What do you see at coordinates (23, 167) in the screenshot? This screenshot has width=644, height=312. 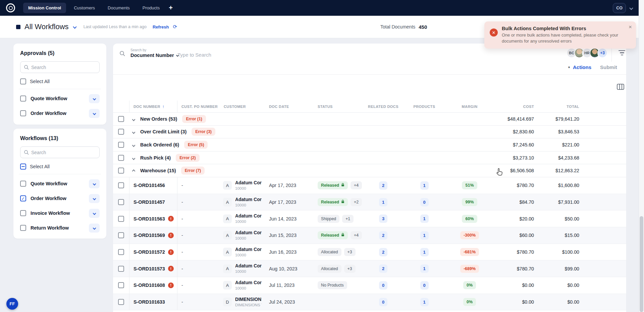 I see `workflows-select-all-checkbox` at bounding box center [23, 167].